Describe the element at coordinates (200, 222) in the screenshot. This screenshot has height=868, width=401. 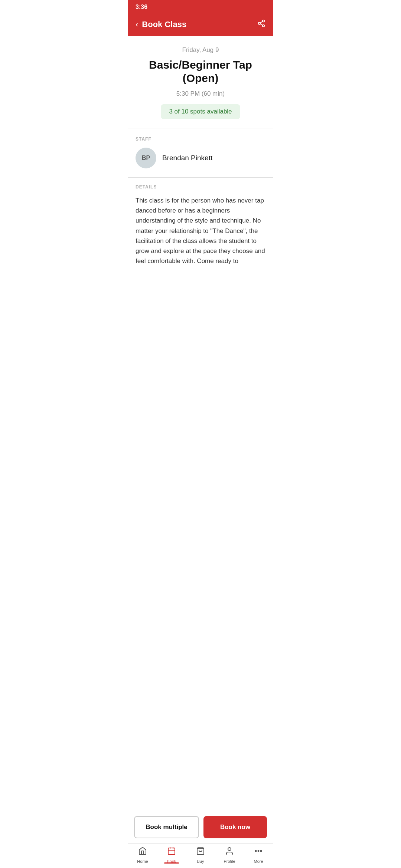
I see `details-section: DETAILS This class is for the person who…` at that location.